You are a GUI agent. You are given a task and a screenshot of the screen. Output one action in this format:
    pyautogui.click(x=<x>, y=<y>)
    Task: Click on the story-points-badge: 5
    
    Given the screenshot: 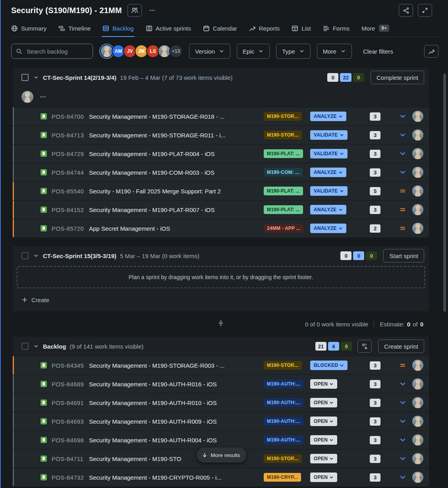 What is the action you would take?
    pyautogui.click(x=375, y=191)
    